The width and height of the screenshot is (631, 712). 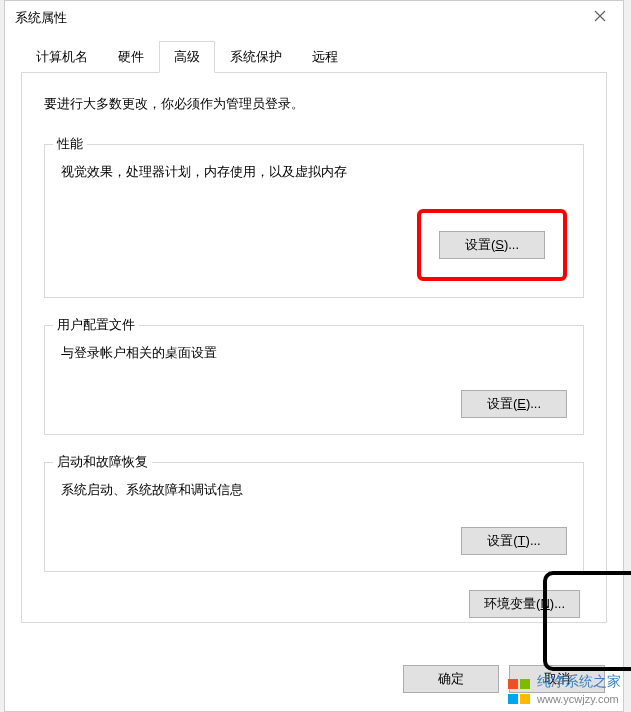 I want to click on background-decoration, so click(x=587, y=621).